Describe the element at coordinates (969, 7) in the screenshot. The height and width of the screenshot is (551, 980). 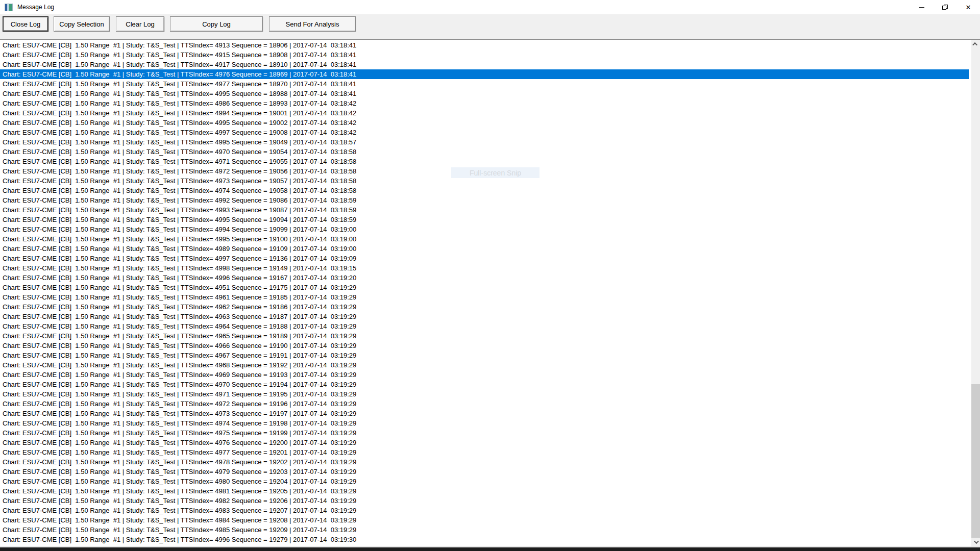
I see `close-icon: ✕` at that location.